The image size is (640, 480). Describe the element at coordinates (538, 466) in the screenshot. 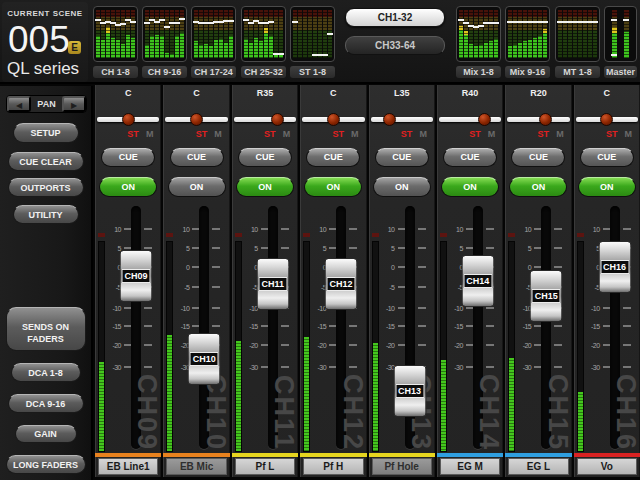

I see `channel-name-button: EG L` at that location.